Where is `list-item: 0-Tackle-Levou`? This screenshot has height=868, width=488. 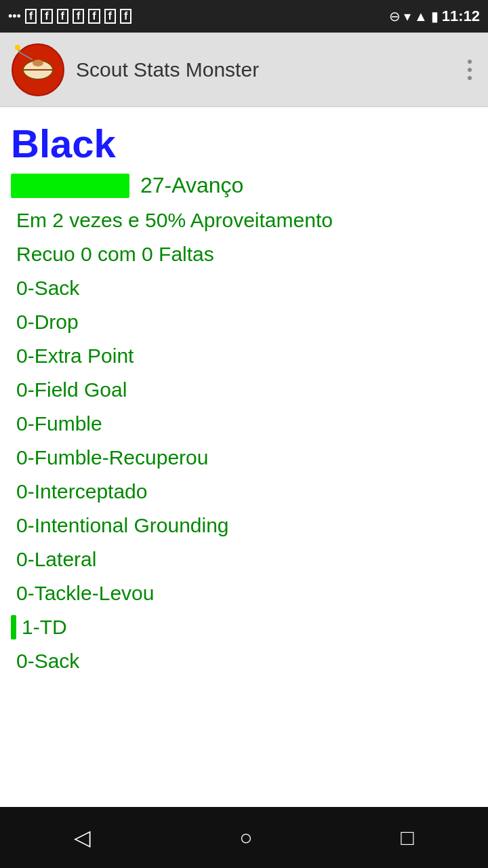
list-item: 0-Tackle-Levou is located at coordinates (244, 593).